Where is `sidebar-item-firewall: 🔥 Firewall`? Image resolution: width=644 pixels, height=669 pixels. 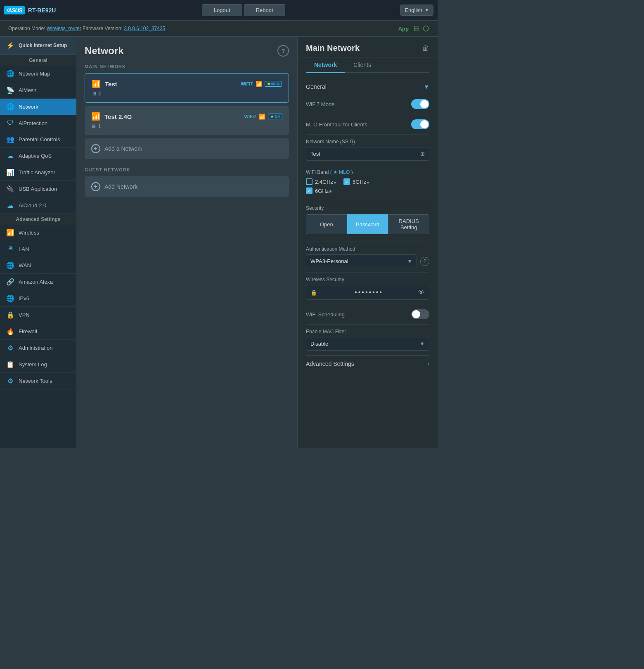 sidebar-item-firewall: 🔥 Firewall is located at coordinates (38, 332).